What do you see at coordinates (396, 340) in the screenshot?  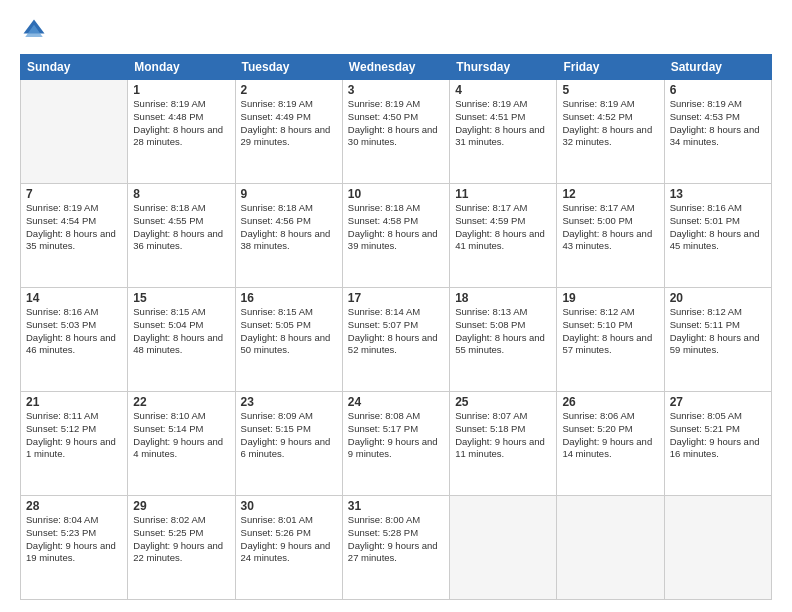 I see `calendar-cell: 17Sunrise: 8:14 AMSunset: 5:07 PMDayligh…` at bounding box center [396, 340].